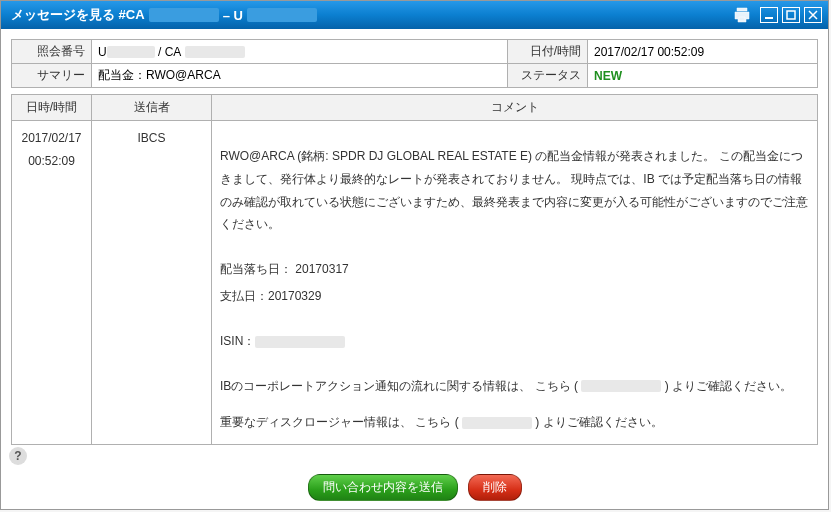 The image size is (831, 512). Describe the element at coordinates (215, 52) in the screenshot. I see `ref-redact-ca` at that location.